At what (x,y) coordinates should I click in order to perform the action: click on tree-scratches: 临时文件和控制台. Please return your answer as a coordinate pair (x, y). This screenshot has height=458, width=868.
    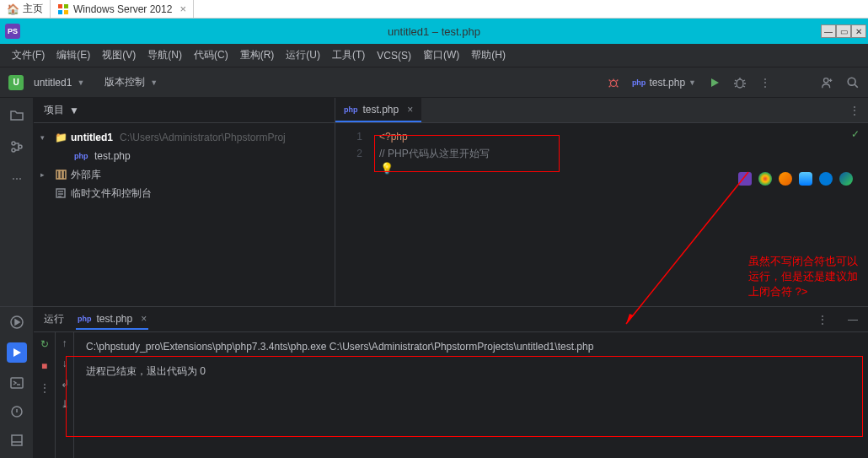
    Looking at the image, I should click on (184, 193).